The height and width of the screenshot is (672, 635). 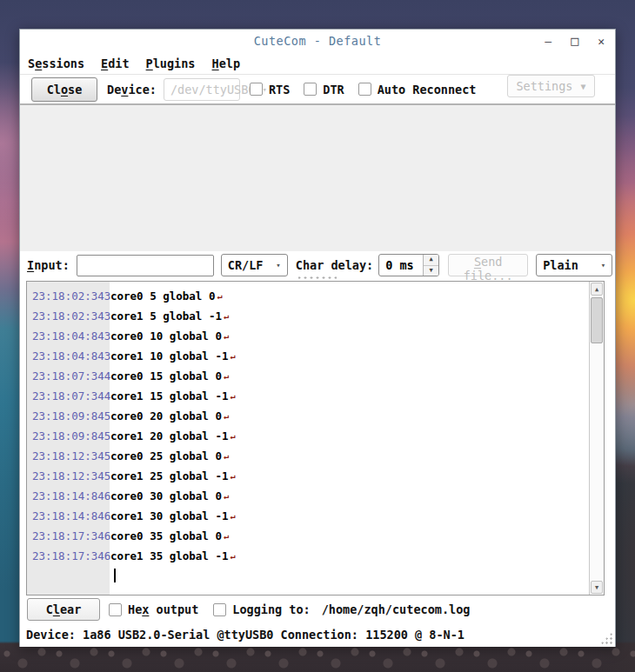 What do you see at coordinates (226, 63) in the screenshot?
I see `menu-help: Help` at bounding box center [226, 63].